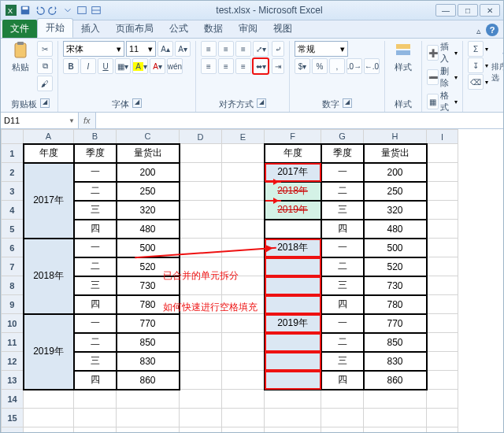 The height and width of the screenshot is (433, 504). What do you see at coordinates (261, 49) in the screenshot?
I see `orientation-button: ⤢▾` at bounding box center [261, 49].